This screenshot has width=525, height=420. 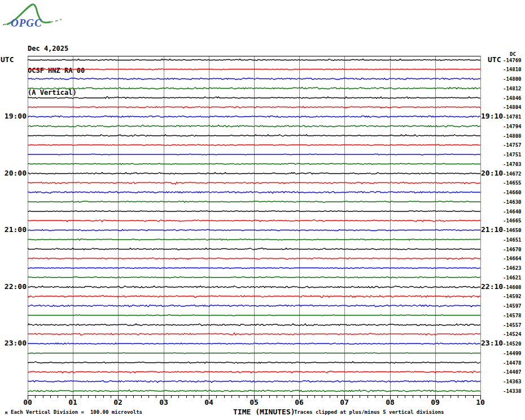 What do you see at coordinates (254, 211) in the screenshot?
I see `seismo-trace` at bounding box center [254, 211].